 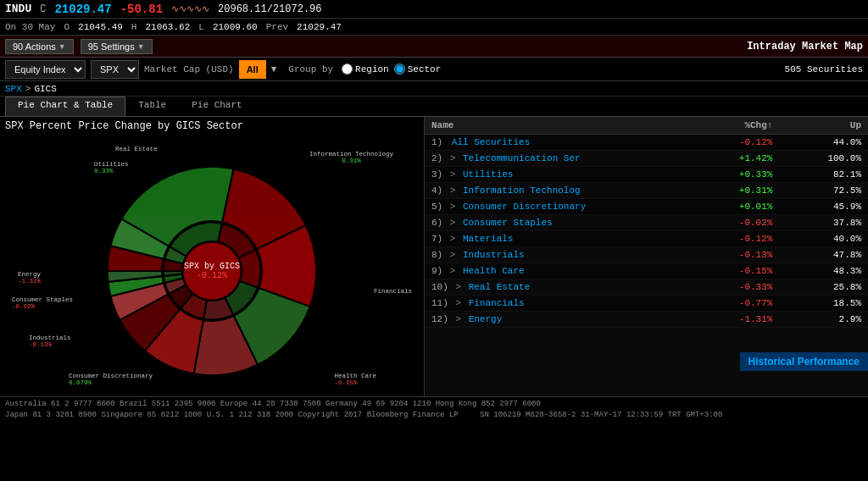 What do you see at coordinates (351, 158) in the screenshot?
I see `label-info-tech: Information Technology0.31%` at bounding box center [351, 158].